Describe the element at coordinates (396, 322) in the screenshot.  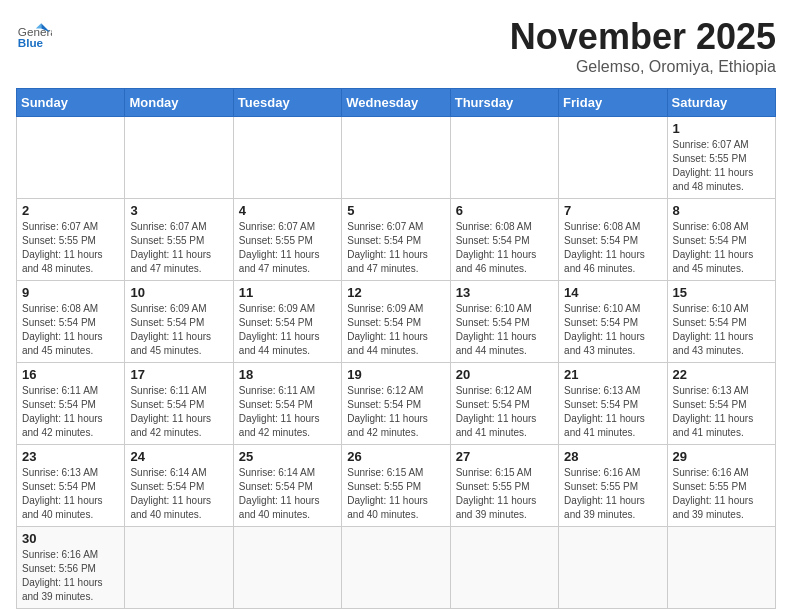
I see `week-row-3: 9Sunrise: 6:08 AM Sunset: 5:54 PM Daylig…` at that location.